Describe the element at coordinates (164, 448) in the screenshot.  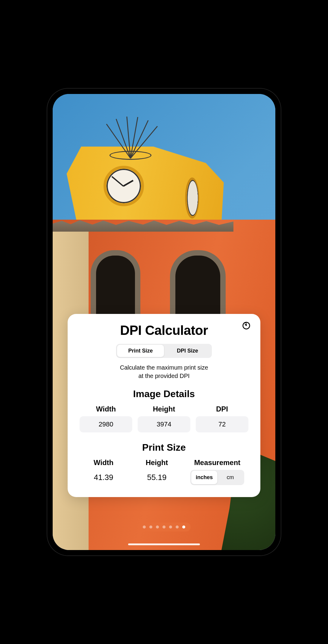
I see `print-size-title: Print Size` at that location.